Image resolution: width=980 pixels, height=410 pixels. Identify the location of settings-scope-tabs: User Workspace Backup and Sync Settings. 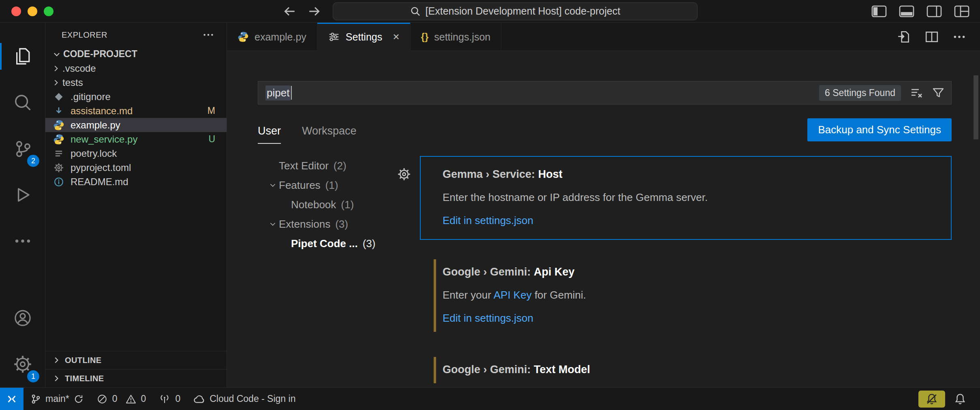
(605, 131).